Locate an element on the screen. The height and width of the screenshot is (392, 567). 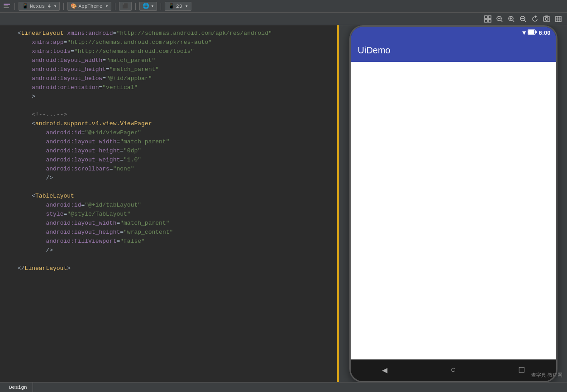
apptheme-selector: 🎨 AppTheme ▾ is located at coordinates (90, 6).